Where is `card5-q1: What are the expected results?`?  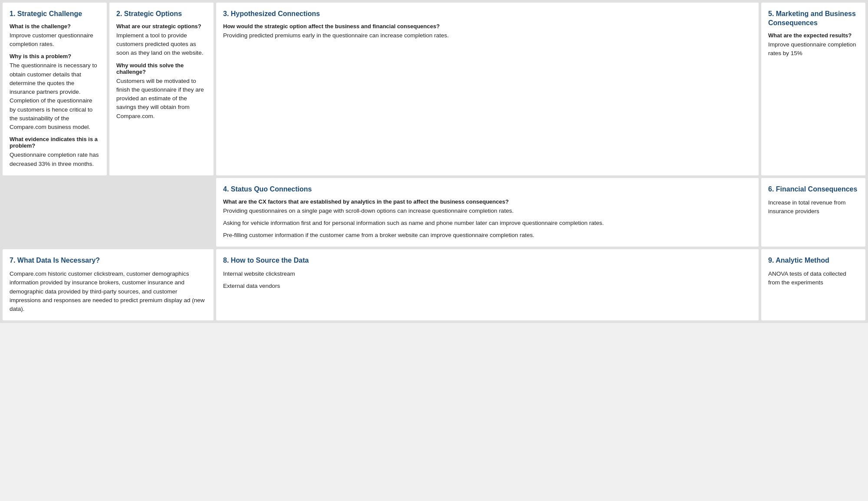 card5-q1: What are the expected results? is located at coordinates (813, 36).